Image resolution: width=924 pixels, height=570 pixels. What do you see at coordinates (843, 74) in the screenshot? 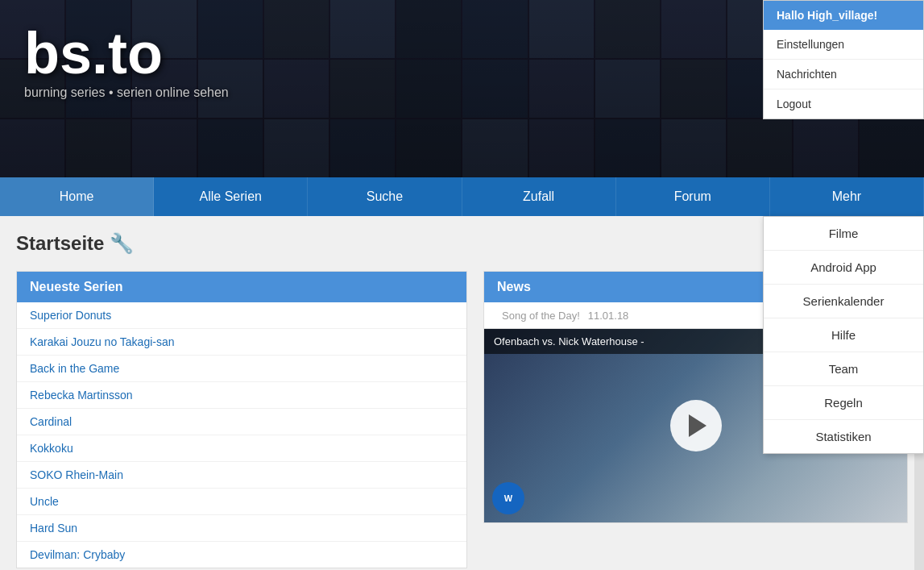
I see `dropdown-nachrichten: Nachrichten` at bounding box center [843, 74].